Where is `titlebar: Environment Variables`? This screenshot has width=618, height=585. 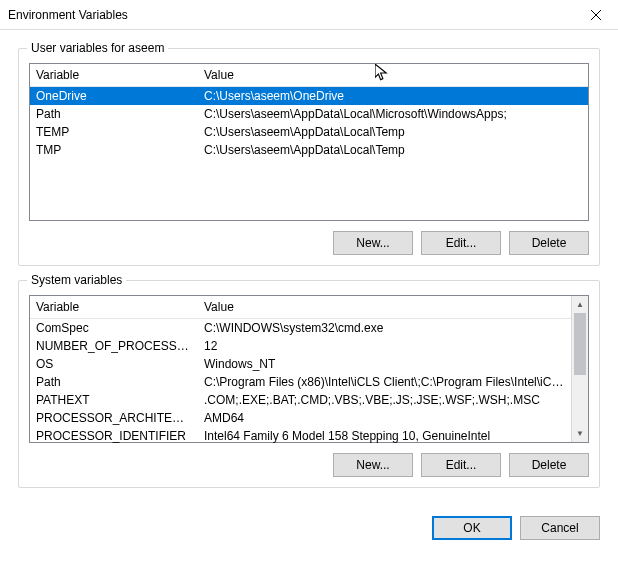 titlebar: Environment Variables is located at coordinates (309, 15).